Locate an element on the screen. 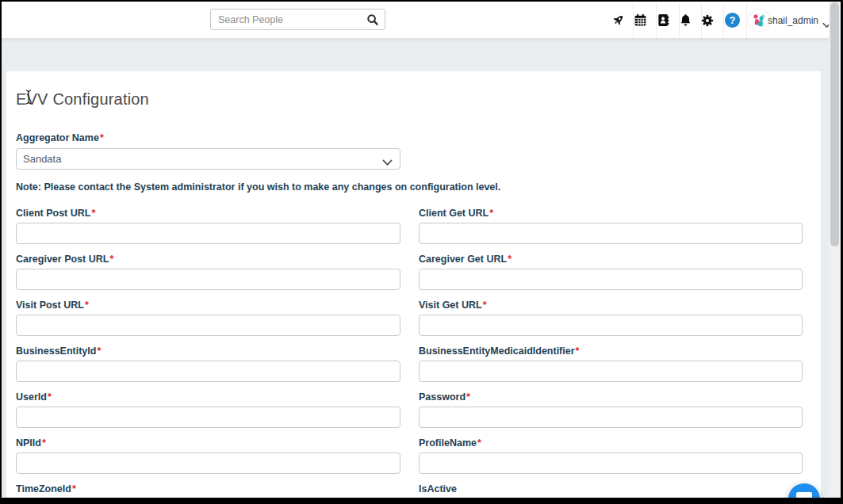 This screenshot has width=843, height=504. field-label: BusinessEntityId* is located at coordinates (208, 352).